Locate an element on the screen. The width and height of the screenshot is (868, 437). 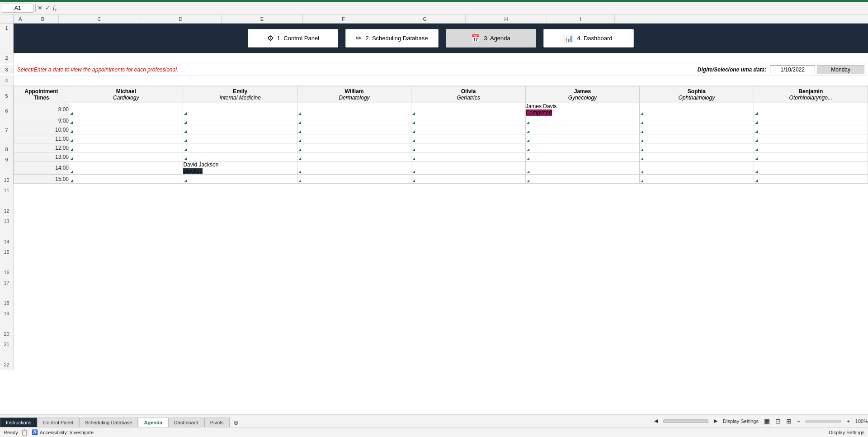
appointment-patient-name: David Jackson is located at coordinates (240, 165).